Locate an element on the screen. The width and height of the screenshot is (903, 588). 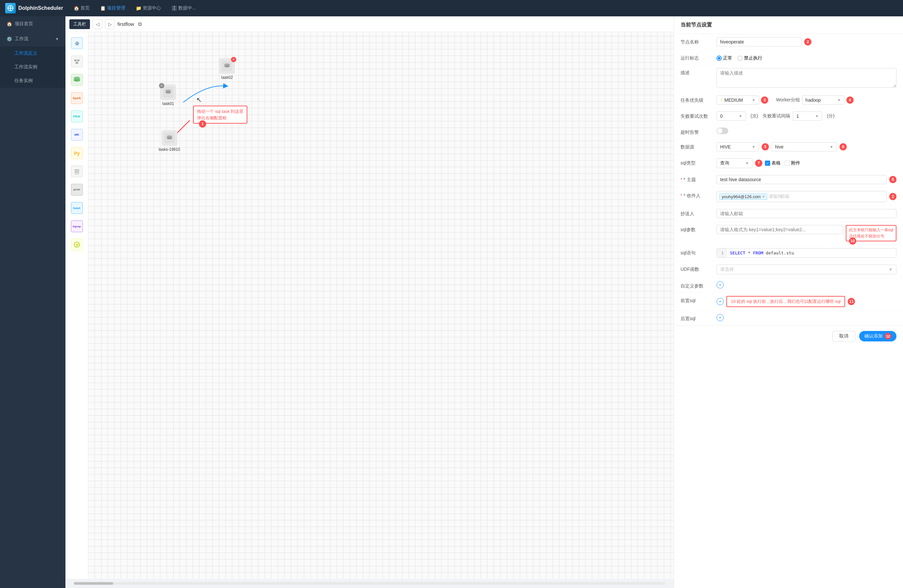
sidebar-item-task-instance: 任务实例 is located at coordinates (33, 81).